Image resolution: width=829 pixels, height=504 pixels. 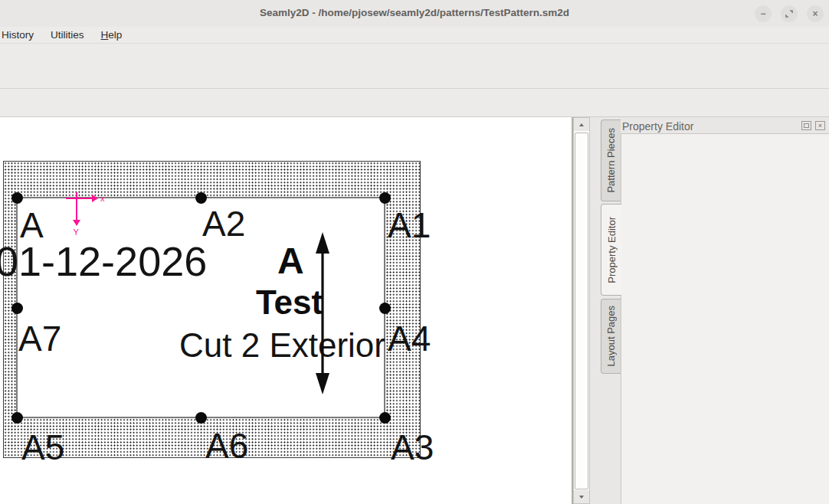 What do you see at coordinates (582, 311) in the screenshot?
I see `scrollbar-thumb` at bounding box center [582, 311].